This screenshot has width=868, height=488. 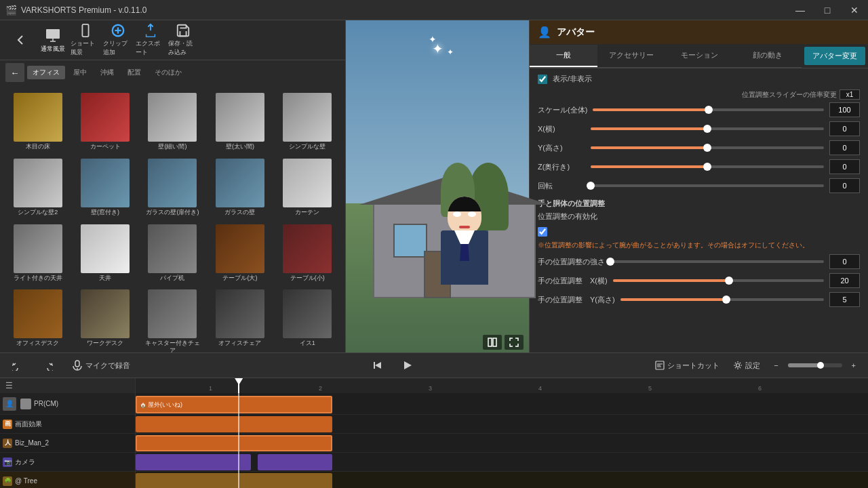 What do you see at coordinates (854, 365) in the screenshot?
I see `zoom-in-button: +` at bounding box center [854, 365].